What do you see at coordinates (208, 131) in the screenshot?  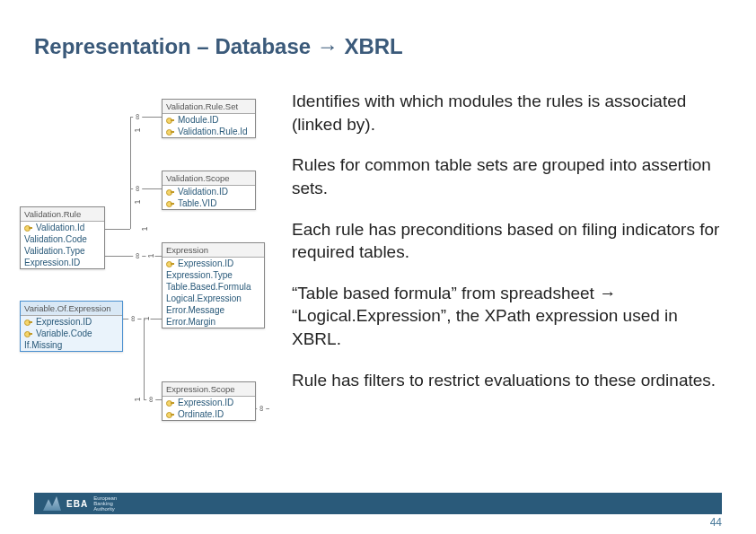 I see `field: Validation.Rule.Id` at bounding box center [208, 131].